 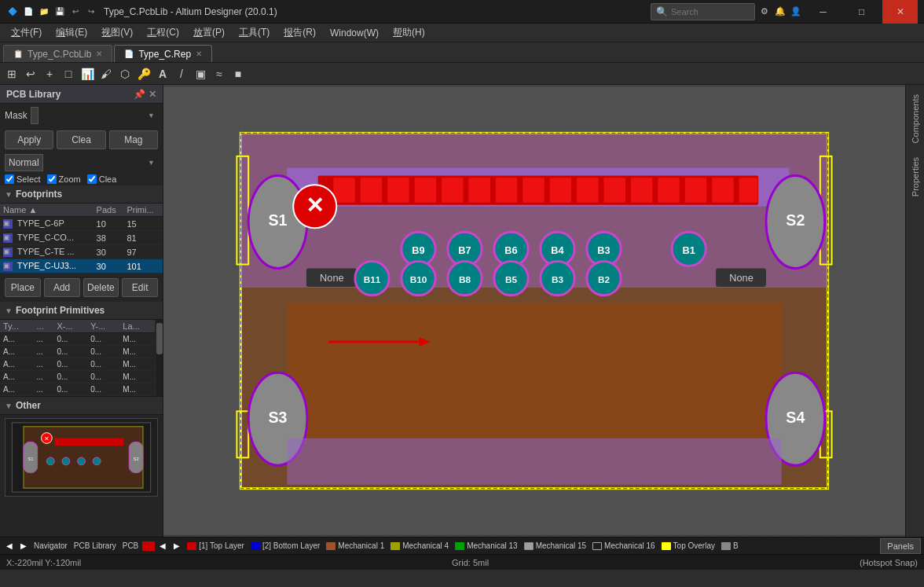 I want to click on fp-row-1: ▣ TYPE_C-CO... 38 81, so click(x=82, y=238).